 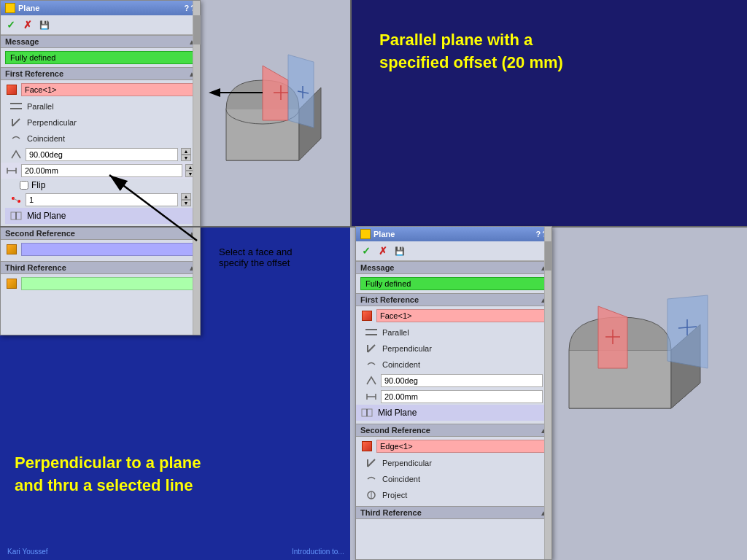 What do you see at coordinates (454, 365) in the screenshot?
I see `d2-first-ref-content: Parallel Perpendicular Coincident` at bounding box center [454, 365].